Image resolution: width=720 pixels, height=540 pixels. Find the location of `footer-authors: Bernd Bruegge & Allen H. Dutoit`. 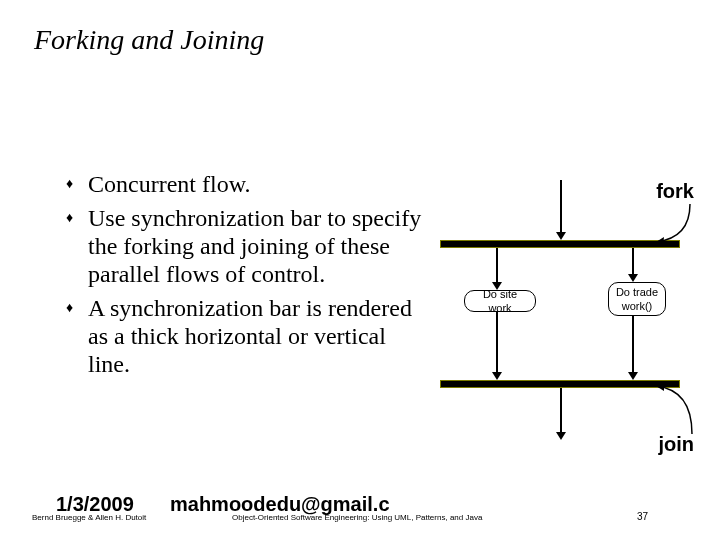

footer-authors: Bernd Bruegge & Allen H. Dutoit is located at coordinates (89, 518).